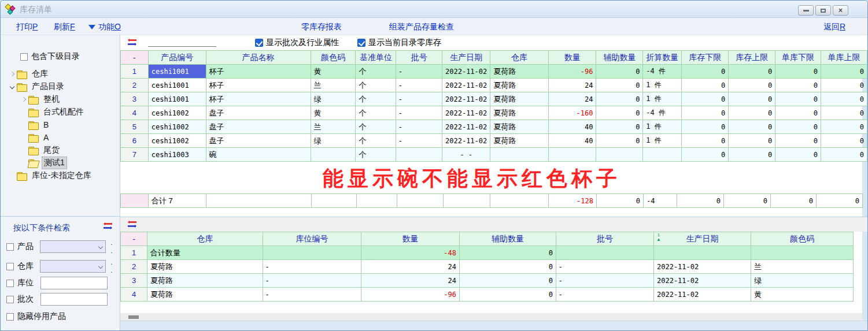  Describe the element at coordinates (10, 317) in the screenshot. I see `hide-disabled-checkbox` at that location.